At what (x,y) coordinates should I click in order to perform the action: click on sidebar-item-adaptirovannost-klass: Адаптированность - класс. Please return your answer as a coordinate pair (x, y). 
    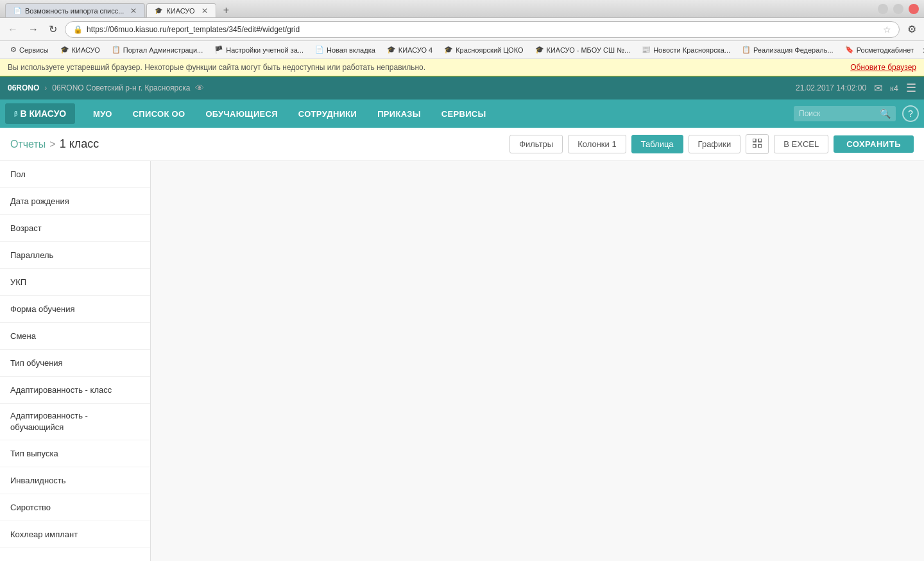
    Looking at the image, I should click on (75, 390).